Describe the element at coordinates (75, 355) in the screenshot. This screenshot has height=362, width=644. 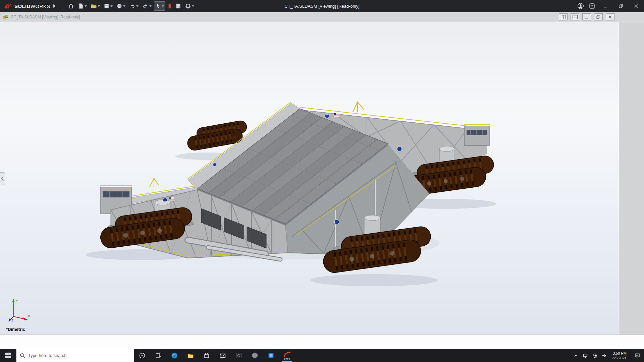
I see `taskbar-search` at that location.